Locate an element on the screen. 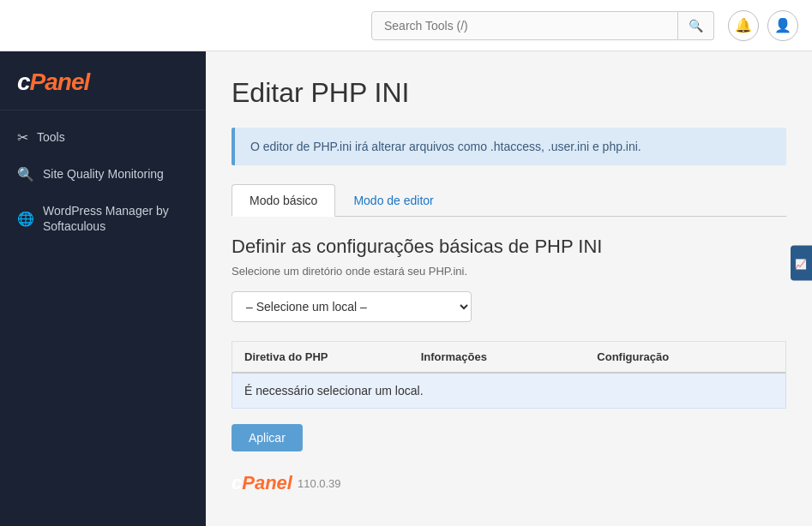  sidebar-logo: cPanel is located at coordinates (103, 81).